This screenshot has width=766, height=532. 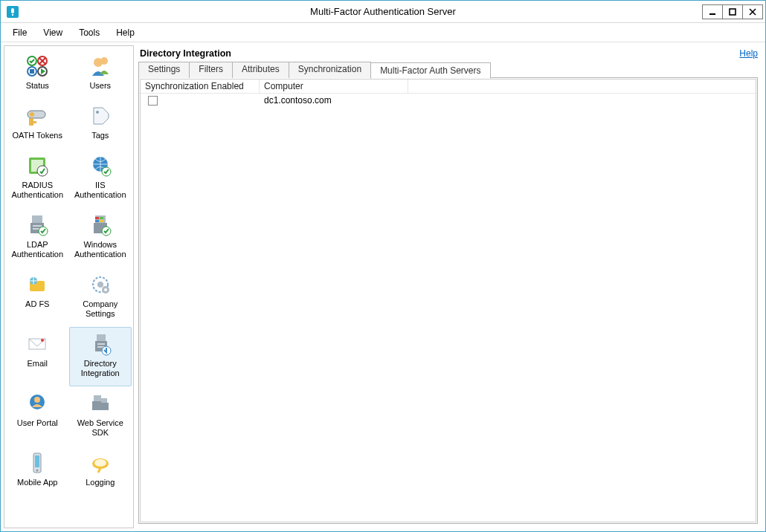 I want to click on tab-multi-factor-auth-servers: Multi-Factor Auth Servers, so click(x=430, y=71).